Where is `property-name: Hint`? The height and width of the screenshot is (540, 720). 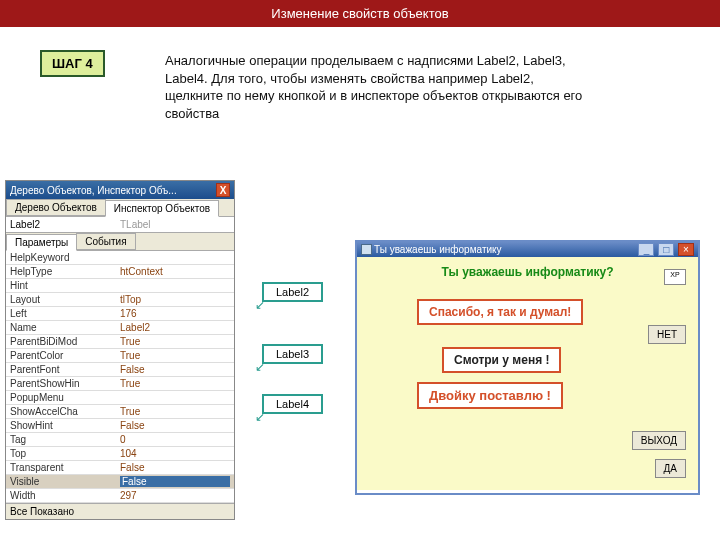 property-name: Hint is located at coordinates (65, 286).